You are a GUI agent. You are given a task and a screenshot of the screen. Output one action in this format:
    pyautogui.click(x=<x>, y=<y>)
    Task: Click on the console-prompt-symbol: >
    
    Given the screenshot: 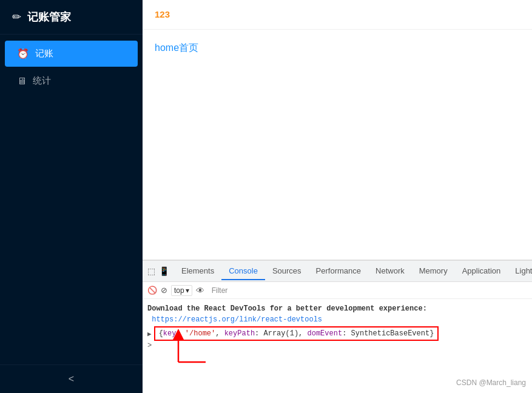 What is the action you would take?
    pyautogui.click(x=149, y=346)
    